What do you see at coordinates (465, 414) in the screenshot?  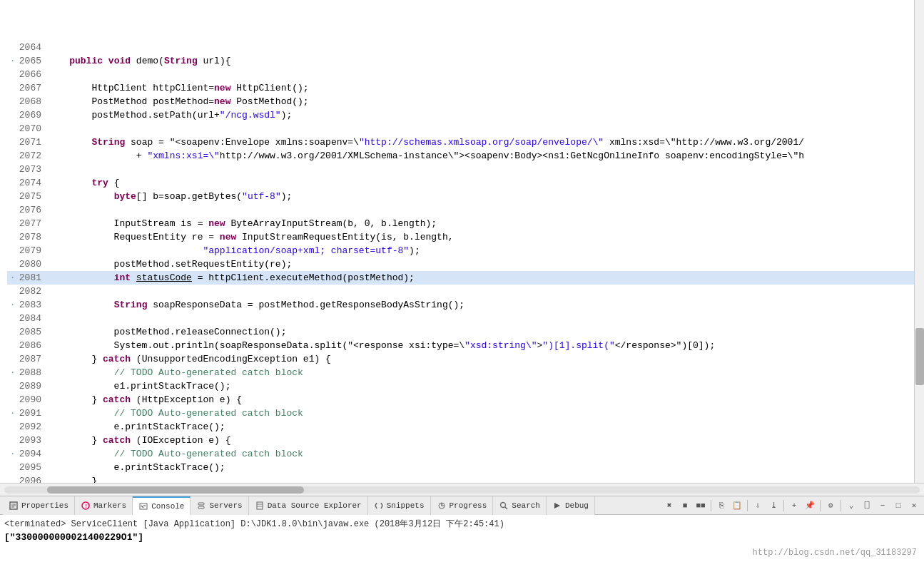 I see `code-line: ⬩2091 // TODO Auto-generated catch block` at bounding box center [465, 414].